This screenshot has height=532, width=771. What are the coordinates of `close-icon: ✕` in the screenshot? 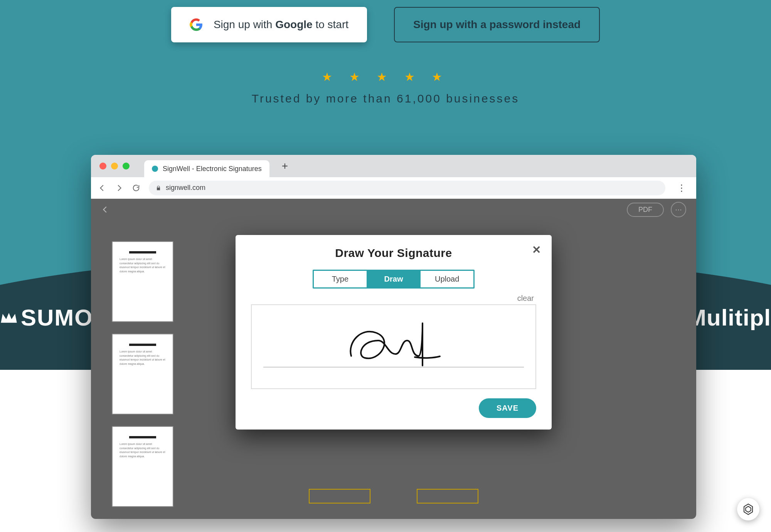 It's located at (537, 250).